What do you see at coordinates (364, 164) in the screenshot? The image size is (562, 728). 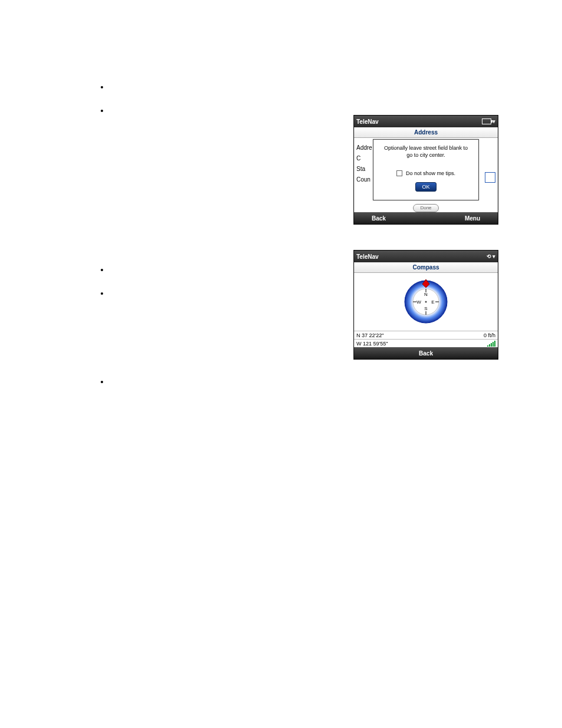 I see `field-labels: Addre C Sta Coun` at bounding box center [364, 164].